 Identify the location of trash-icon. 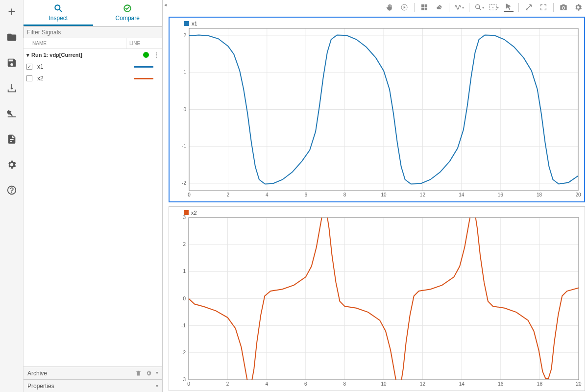
(138, 373).